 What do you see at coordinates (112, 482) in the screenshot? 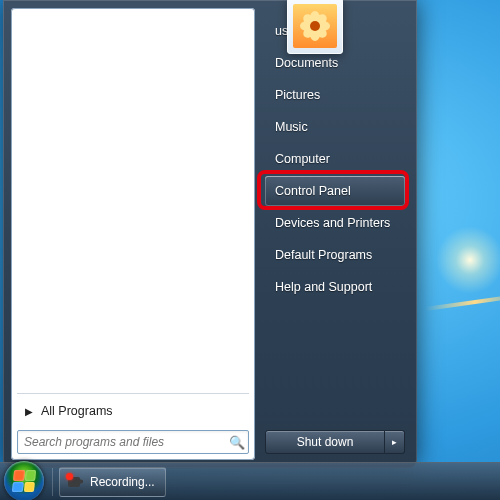
I see `taskbar-app-recording: Recording...` at bounding box center [112, 482].